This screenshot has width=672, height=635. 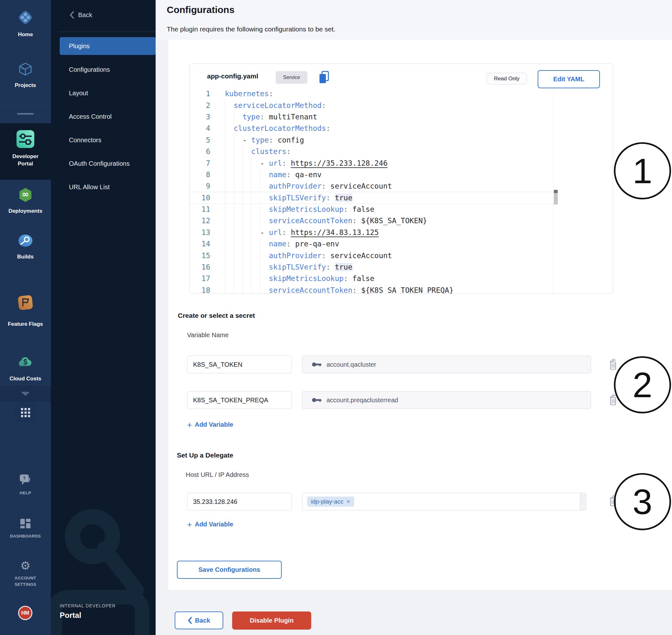 I want to click on sidebar-item-deployments: ∞ Deployments, so click(x=25, y=201).